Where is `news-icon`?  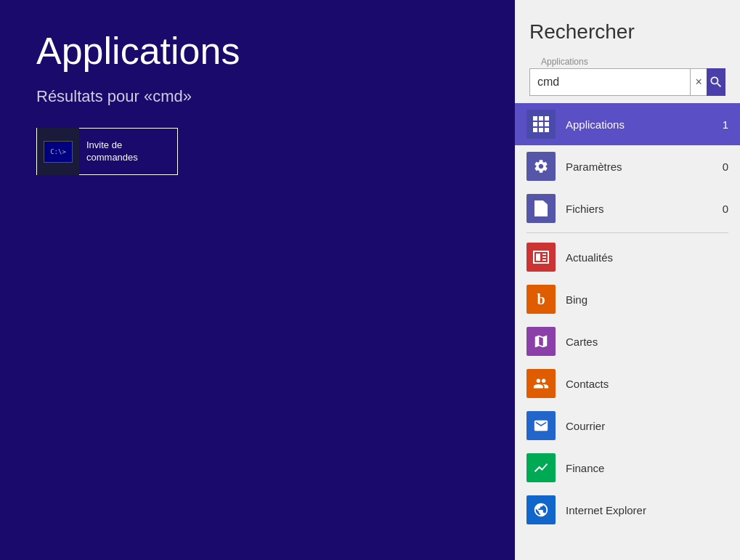 news-icon is located at coordinates (541, 257).